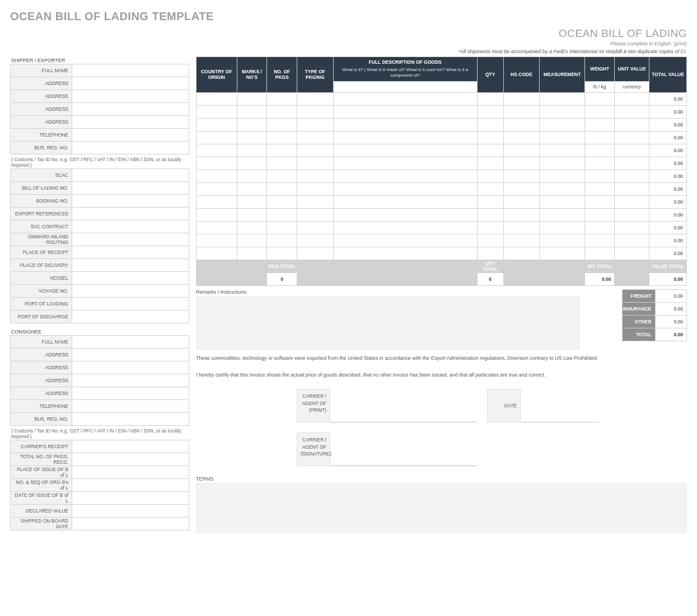  Describe the element at coordinates (403, 449) in the screenshot. I see `carrier-sign-field` at that location.